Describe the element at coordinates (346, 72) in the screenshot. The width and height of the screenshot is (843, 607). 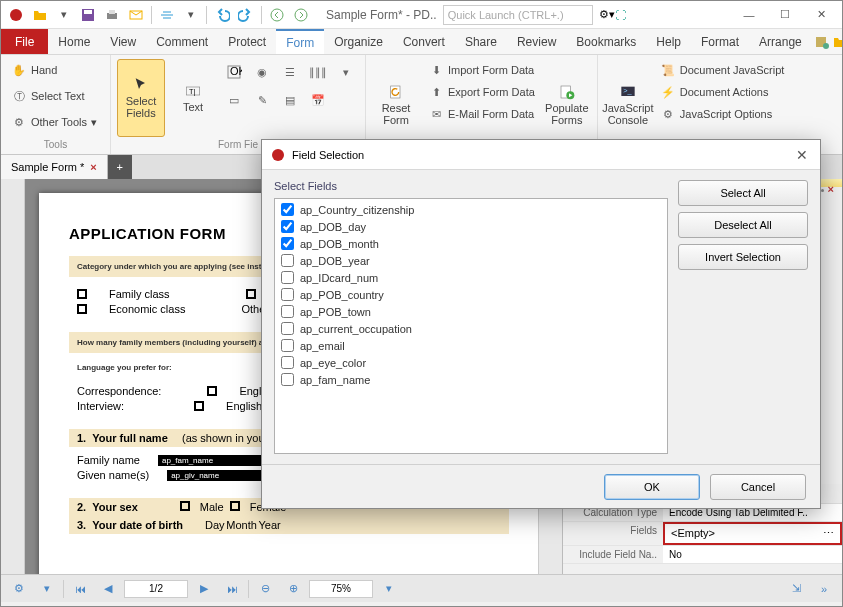
I see `more-icon: ▾` at that location.